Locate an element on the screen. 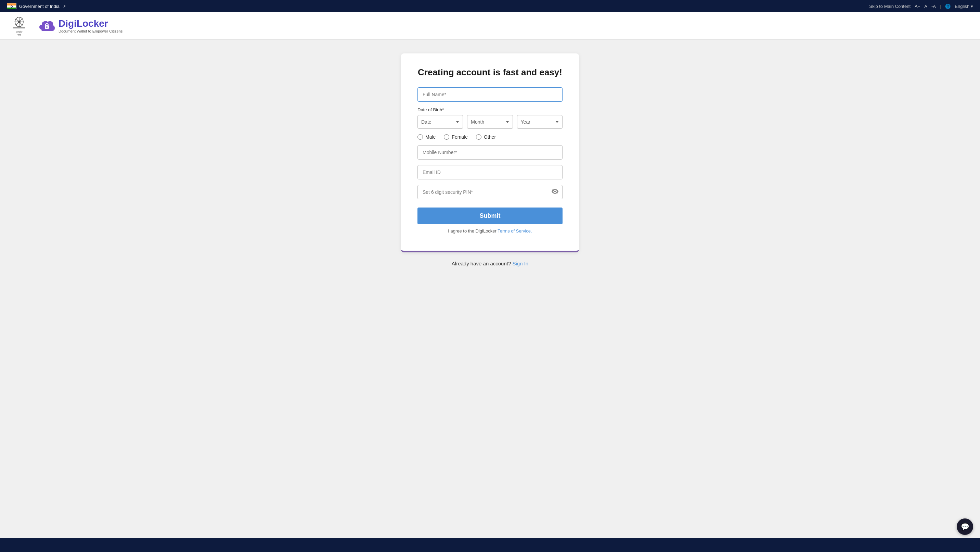 This screenshot has height=552, width=980. pin-input is located at coordinates (490, 192).